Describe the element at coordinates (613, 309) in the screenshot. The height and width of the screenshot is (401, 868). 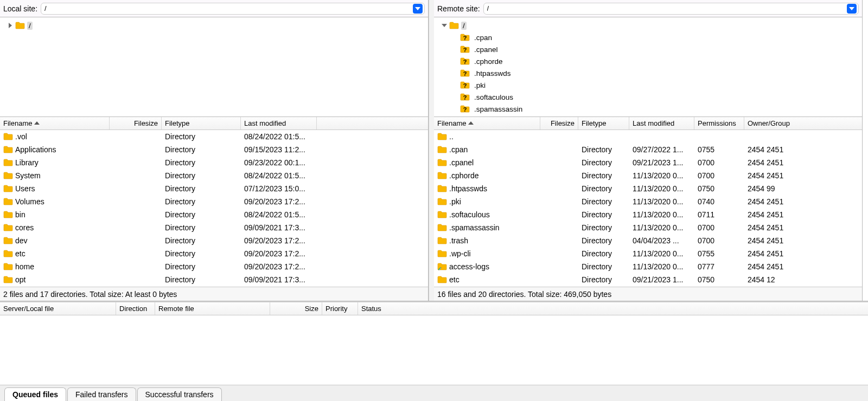
I see `col-status: Status` at that location.